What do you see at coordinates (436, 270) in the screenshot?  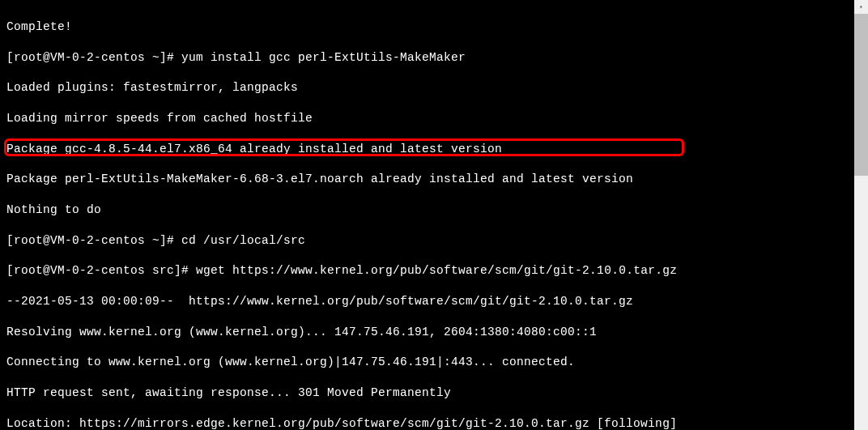 I see `command: wget https://www.kernel.org/pub/software…` at bounding box center [436, 270].